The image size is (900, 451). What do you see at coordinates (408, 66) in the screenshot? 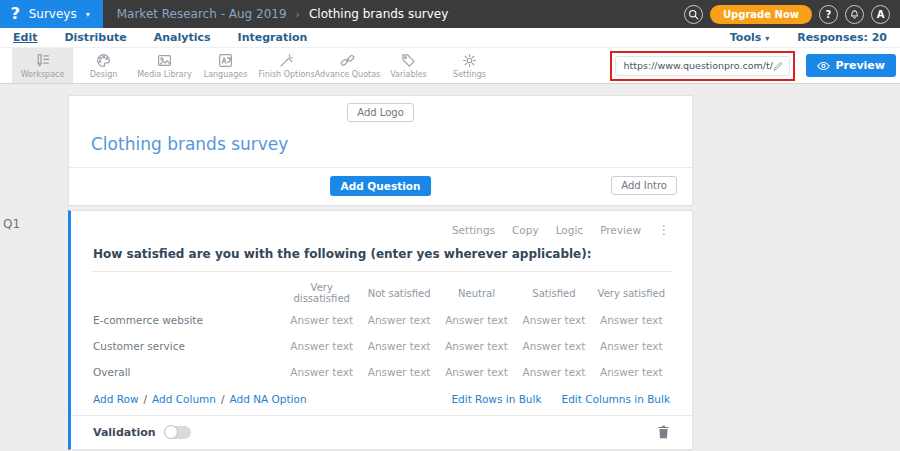
I see `toolbar-item-variables: Variables` at bounding box center [408, 66].